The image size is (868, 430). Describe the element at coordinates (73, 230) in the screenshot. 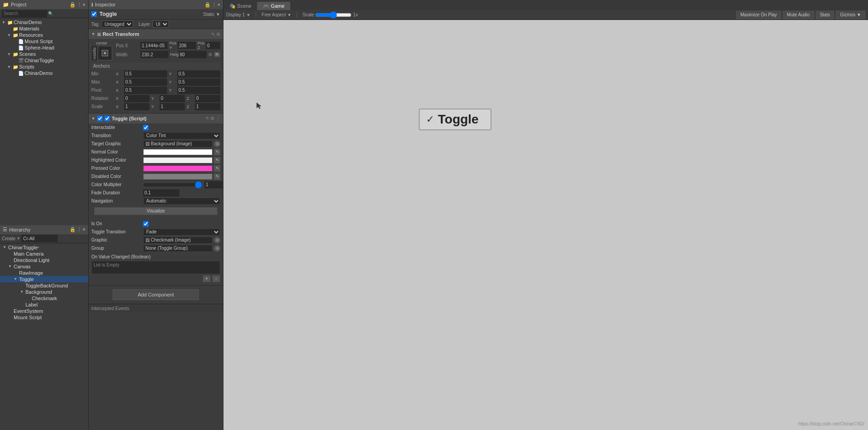

I see `hierarchy-lock-icon: 🔒` at that location.